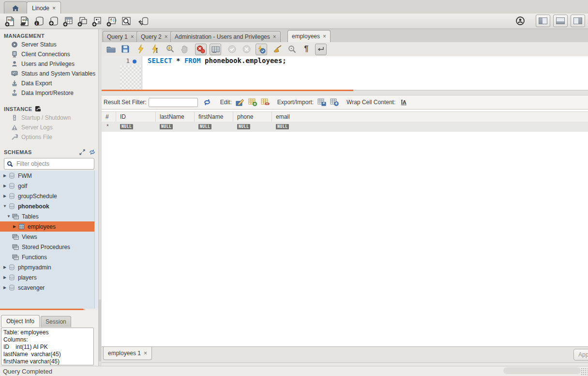 This screenshot has height=376, width=588. Describe the element at coordinates (82, 152) in the screenshot. I see `expand-schemas-icon` at that location.